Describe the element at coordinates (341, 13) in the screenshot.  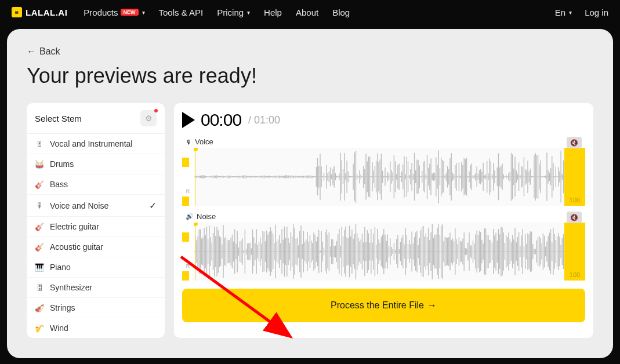
I see `nav-blog: Blog` at that location.